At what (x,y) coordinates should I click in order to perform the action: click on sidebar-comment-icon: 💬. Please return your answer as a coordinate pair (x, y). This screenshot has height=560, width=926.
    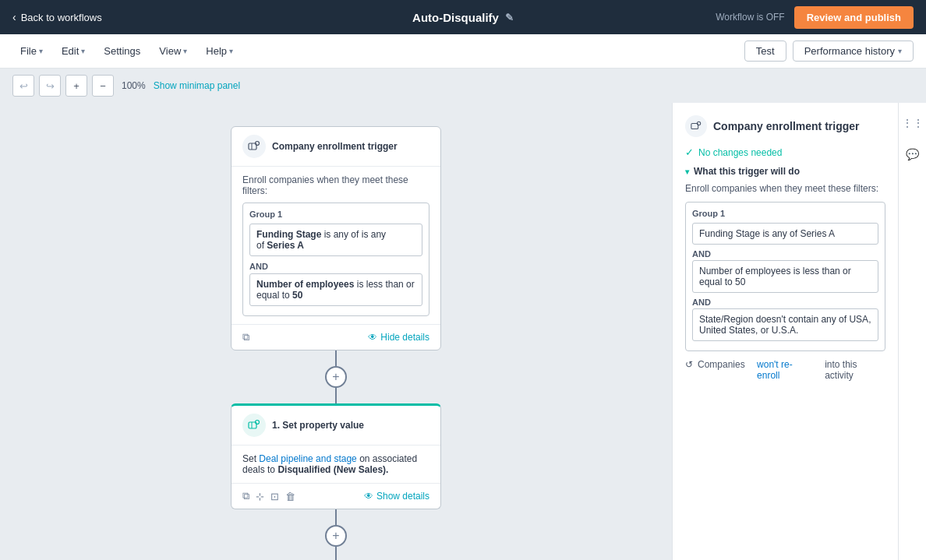
    Looking at the image, I should click on (913, 154).